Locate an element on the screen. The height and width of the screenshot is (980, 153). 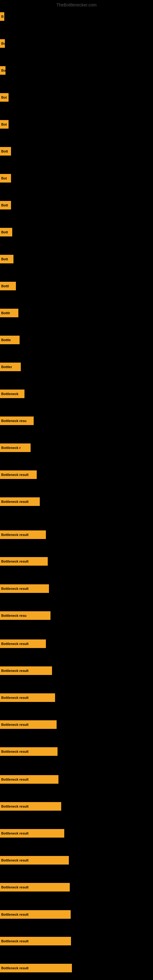
bar-22: Bottleneck resu is located at coordinates (25, 616).